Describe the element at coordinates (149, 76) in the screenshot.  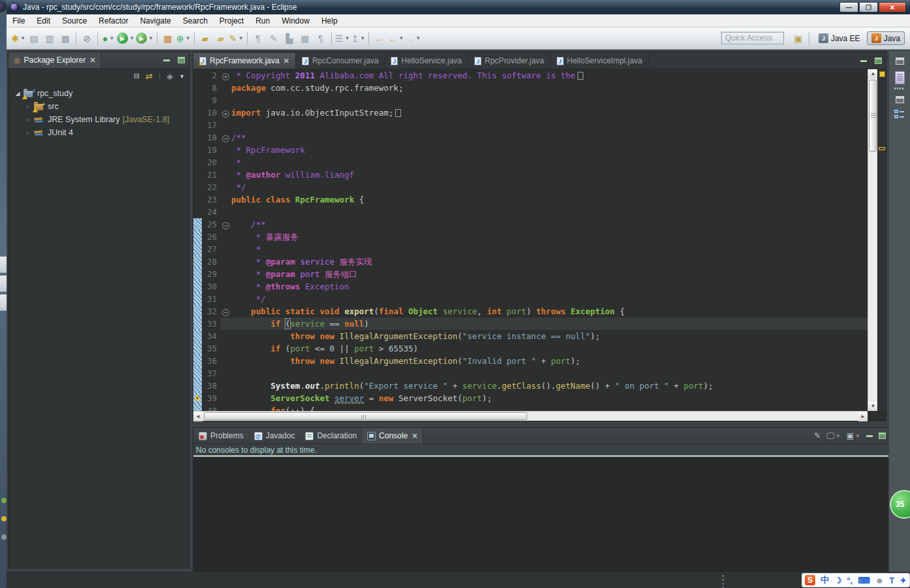
I see `link-with-editor-icon: ⇄` at that location.